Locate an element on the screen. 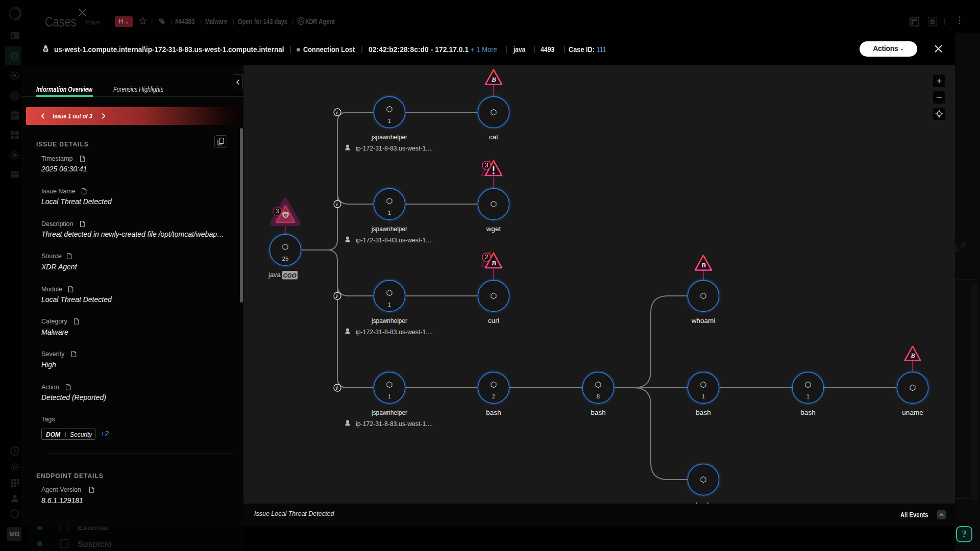  svg-text: cat is located at coordinates (494, 137).